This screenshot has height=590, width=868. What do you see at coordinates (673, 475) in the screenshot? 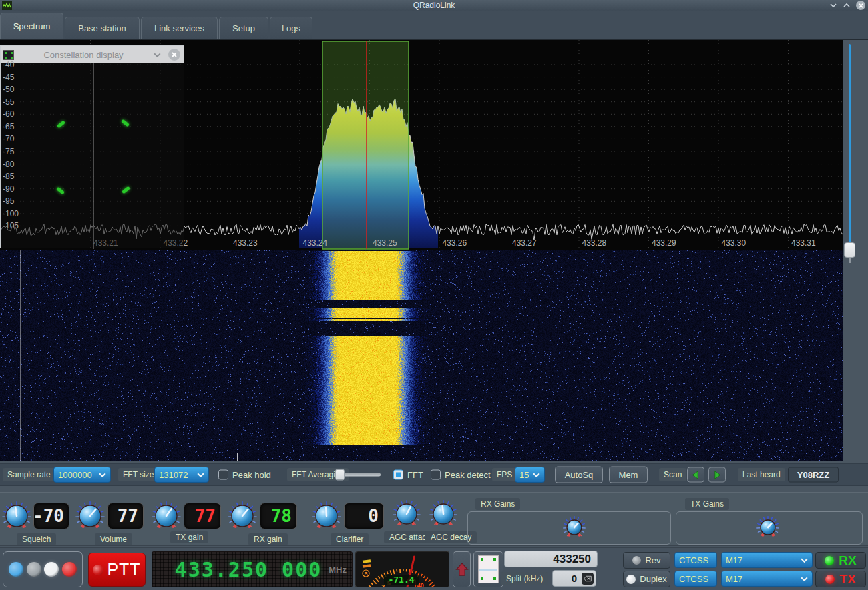
I see `scan-label: Scan` at bounding box center [673, 475].